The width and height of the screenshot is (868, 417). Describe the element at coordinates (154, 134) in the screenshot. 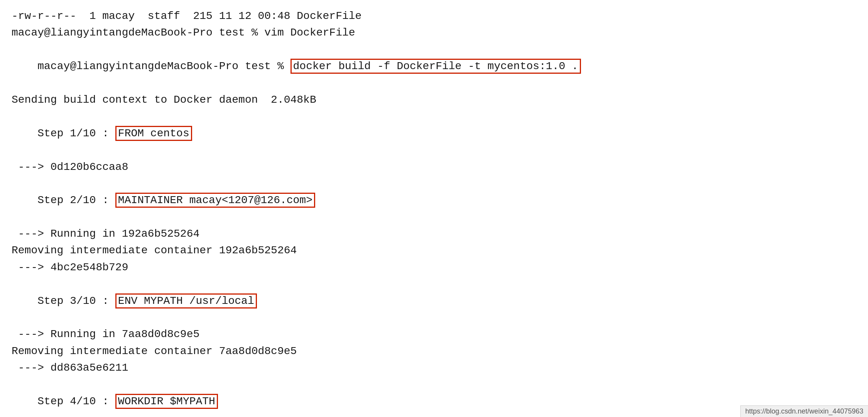

I see `highlight-from-centos: FROM centos` at that location.